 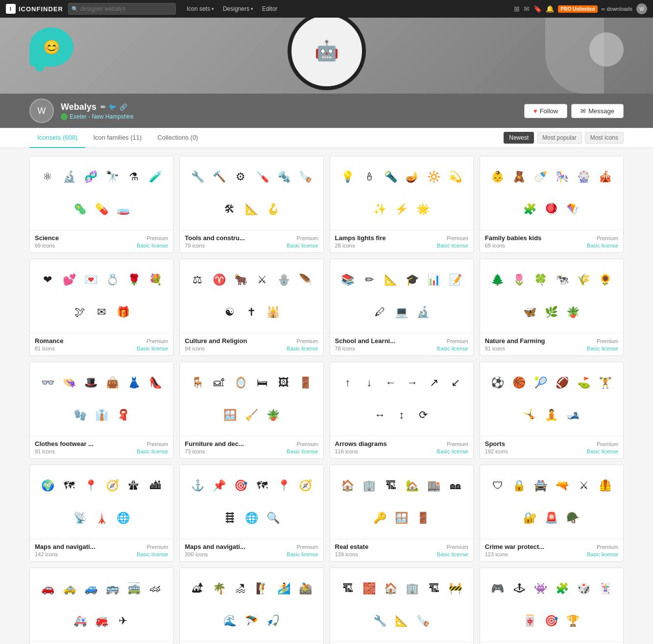 What do you see at coordinates (562, 280) in the screenshot?
I see `preview-icon: 🐄` at bounding box center [562, 280].